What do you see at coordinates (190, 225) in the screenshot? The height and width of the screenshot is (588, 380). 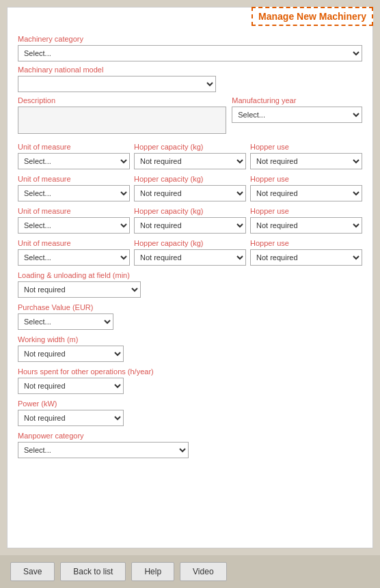 I see `hopper-cap-select-3: Not required` at bounding box center [190, 225].